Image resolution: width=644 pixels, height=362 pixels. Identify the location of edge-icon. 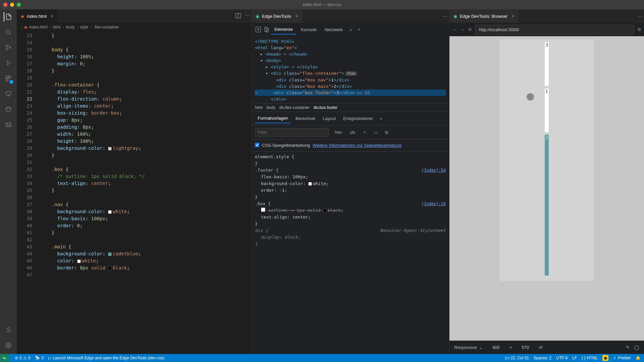
(8, 109).